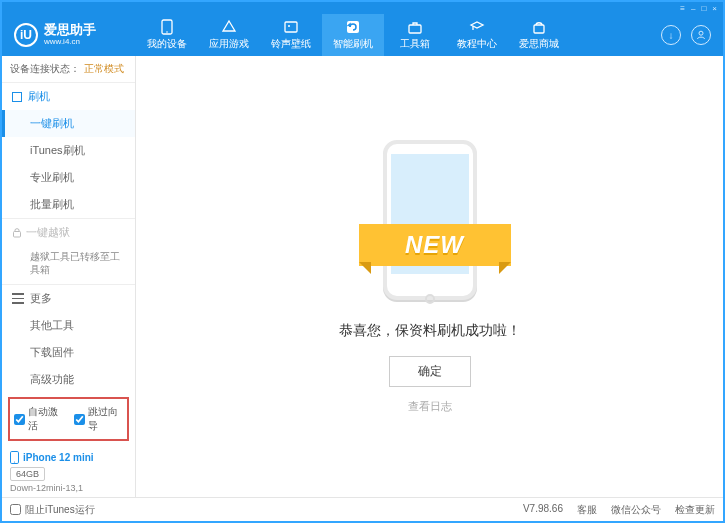 This screenshot has height=523, width=725. Describe the element at coordinates (229, 35) in the screenshot. I see `nav-apps: 应用游戏` at that location.